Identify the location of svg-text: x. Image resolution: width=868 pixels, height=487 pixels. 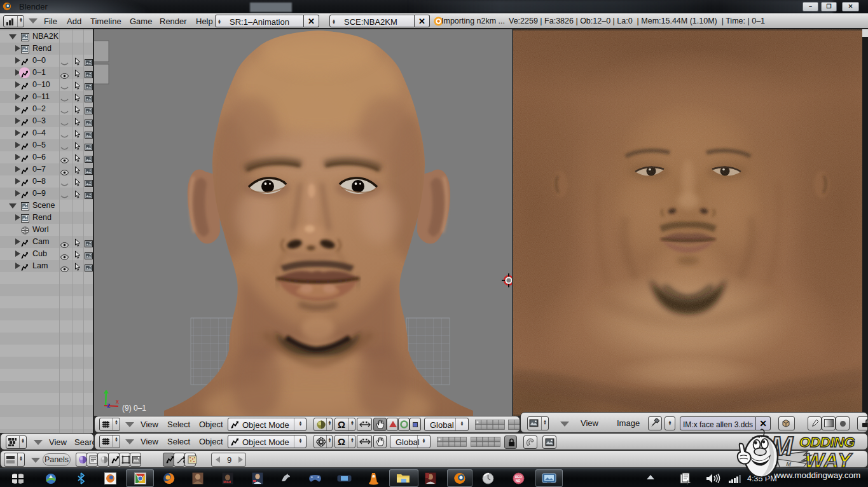
(117, 402).